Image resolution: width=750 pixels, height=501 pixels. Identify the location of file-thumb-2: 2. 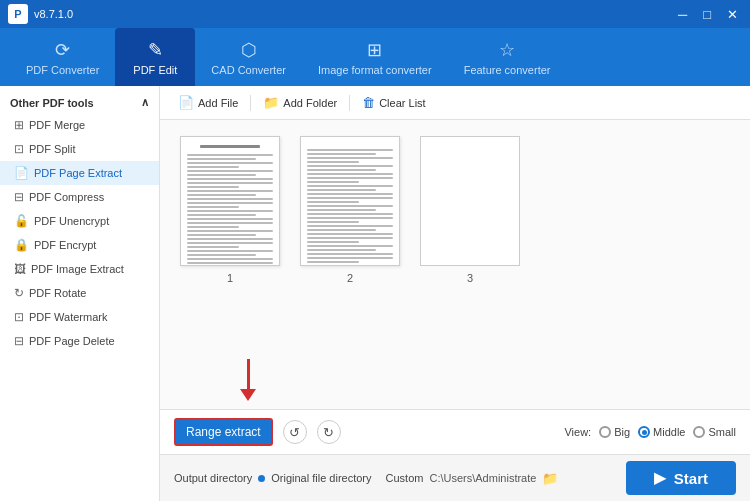
(350, 210).